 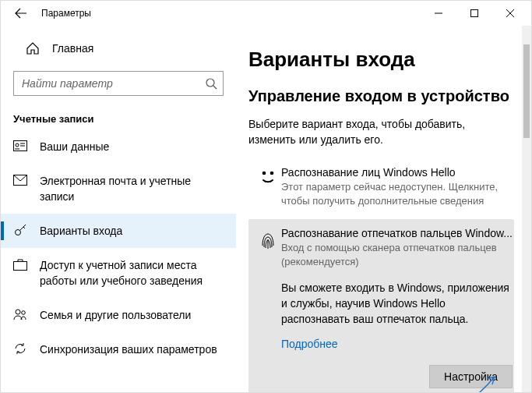 What do you see at coordinates (118, 83) in the screenshot?
I see `search-input` at bounding box center [118, 83].